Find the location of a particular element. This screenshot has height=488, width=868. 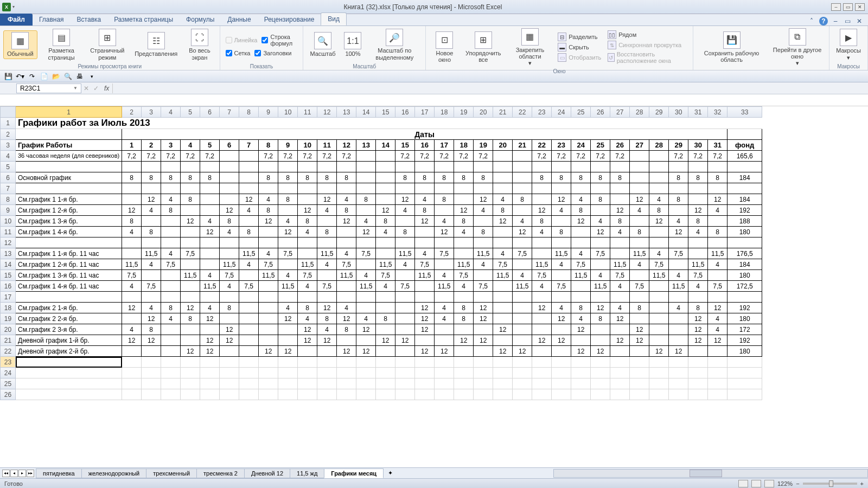

gridlines-checkbox: Сетка is located at coordinates (238, 53).